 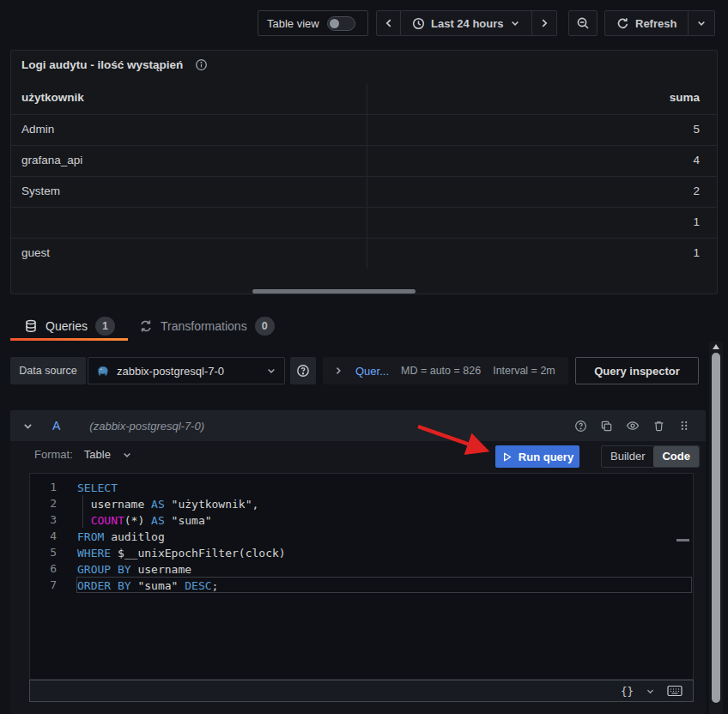 What do you see at coordinates (385, 568) in the screenshot?
I see `code-text: GROUP BY username` at bounding box center [385, 568].